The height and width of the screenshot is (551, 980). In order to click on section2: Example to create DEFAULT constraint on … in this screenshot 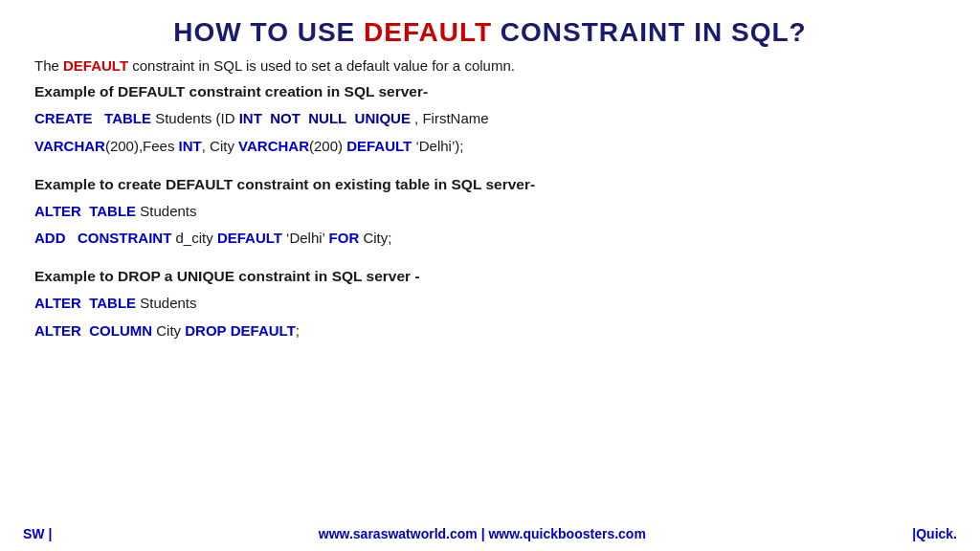, I will do `click(490, 216)`.